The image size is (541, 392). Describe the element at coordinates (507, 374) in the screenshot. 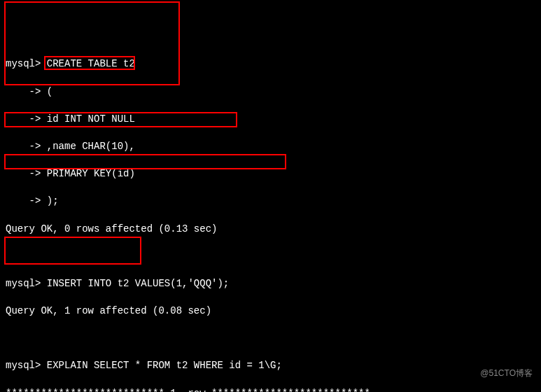

I see `watermark-text: @51CTO博客` at that location.